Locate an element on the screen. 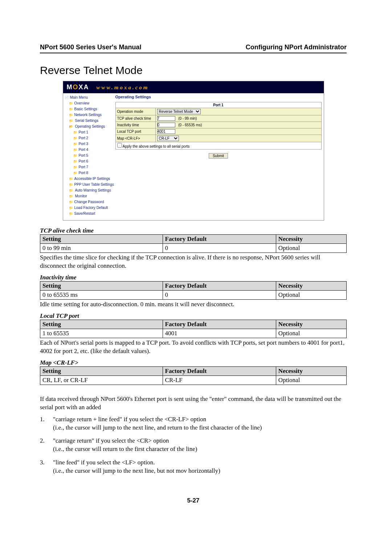 This screenshot has height=554, width=392. panel-nav: Main Menu Overview Basic Settings Networ… is located at coordinates (89, 157).